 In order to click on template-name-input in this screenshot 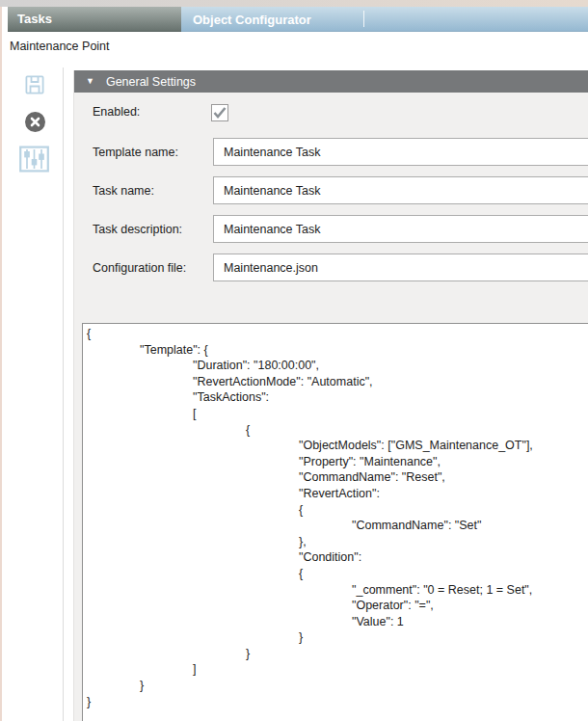, I will do `click(401, 152)`.